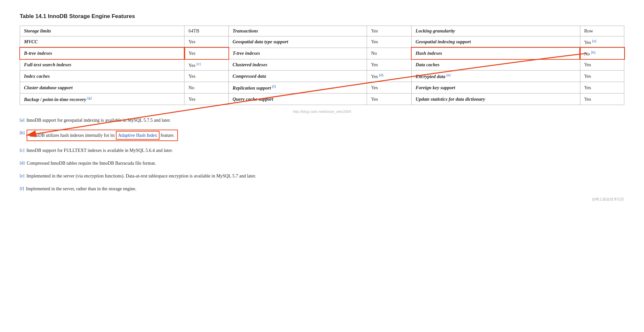 The image size is (644, 332). I want to click on feature-value: Yes [d], so click(389, 76).